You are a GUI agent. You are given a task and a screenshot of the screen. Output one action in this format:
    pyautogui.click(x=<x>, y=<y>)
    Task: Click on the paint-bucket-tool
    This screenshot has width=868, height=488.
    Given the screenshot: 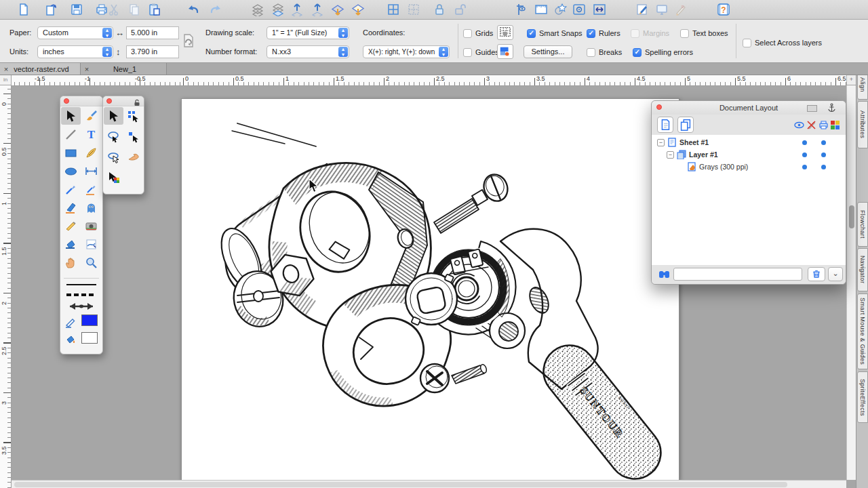 What is the action you would take?
    pyautogui.click(x=71, y=244)
    